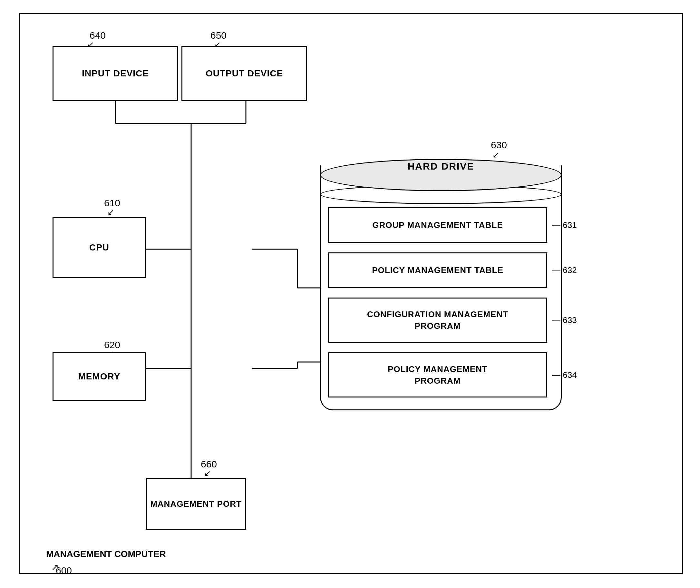 Image resolution: width=700 pixels, height=588 pixels. I want to click on memory-label: MEMORY, so click(99, 377).